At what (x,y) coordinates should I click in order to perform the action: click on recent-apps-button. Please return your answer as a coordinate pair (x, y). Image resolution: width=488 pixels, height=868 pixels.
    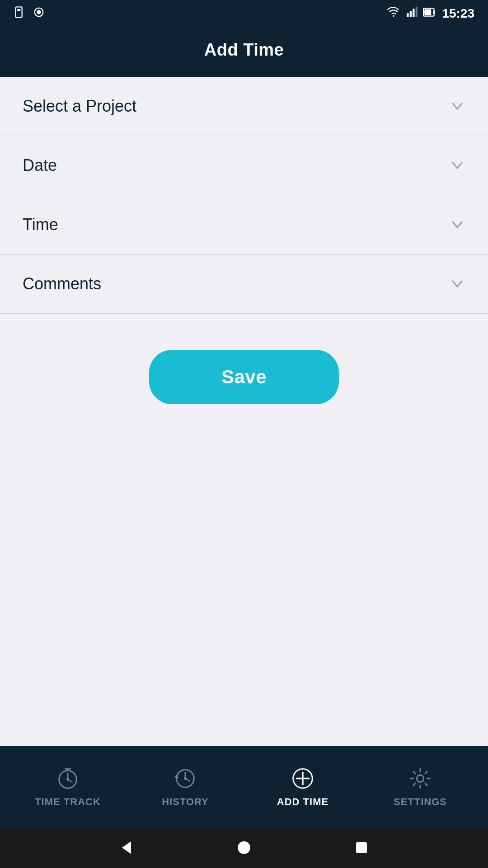
    Looking at the image, I should click on (361, 848).